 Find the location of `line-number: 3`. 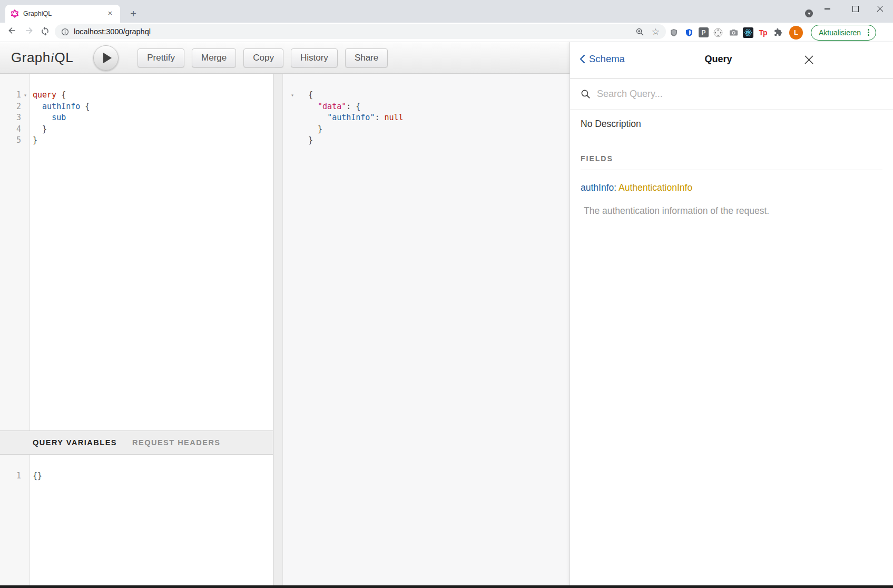

line-number: 3 is located at coordinates (11, 118).